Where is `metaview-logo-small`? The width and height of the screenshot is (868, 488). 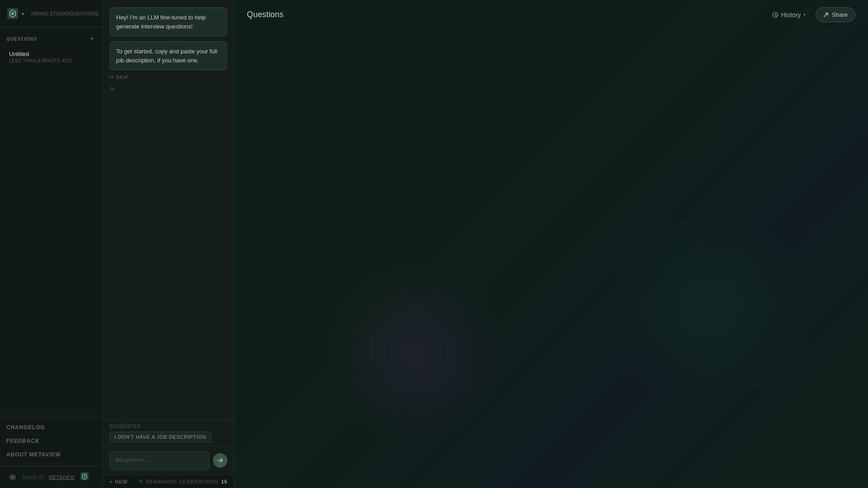 metaview-logo-small is located at coordinates (85, 477).